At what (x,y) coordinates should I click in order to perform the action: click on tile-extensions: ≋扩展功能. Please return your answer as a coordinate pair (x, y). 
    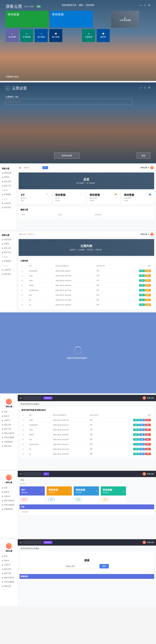
    Looking at the image, I should click on (27, 36).